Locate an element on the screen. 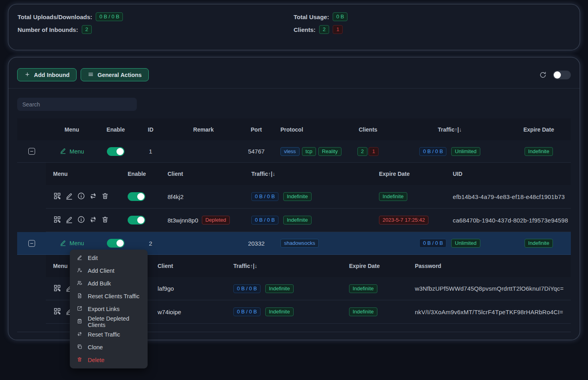 Image resolution: width=588 pixels, height=380 pixels. protocol-tags: vless tcp Reality is located at coordinates (308, 152).